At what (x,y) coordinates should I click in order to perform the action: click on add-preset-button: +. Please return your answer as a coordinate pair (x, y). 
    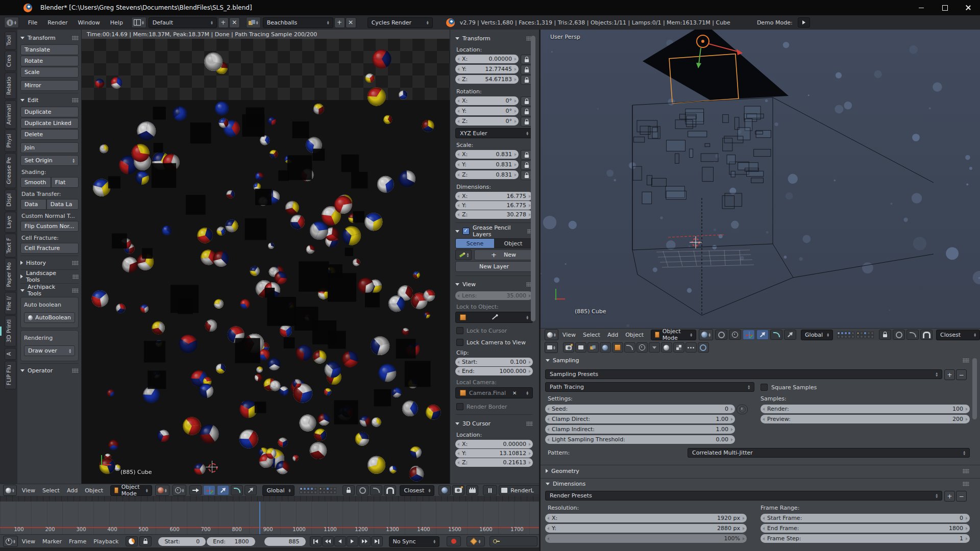
    Looking at the image, I should click on (949, 496).